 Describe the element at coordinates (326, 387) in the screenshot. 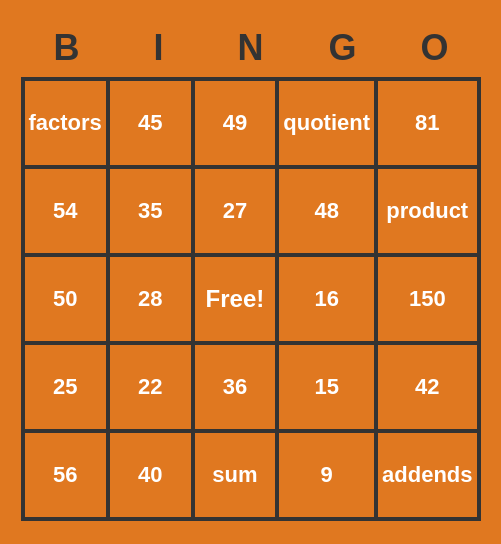

I see `cell-3-3: 15` at that location.